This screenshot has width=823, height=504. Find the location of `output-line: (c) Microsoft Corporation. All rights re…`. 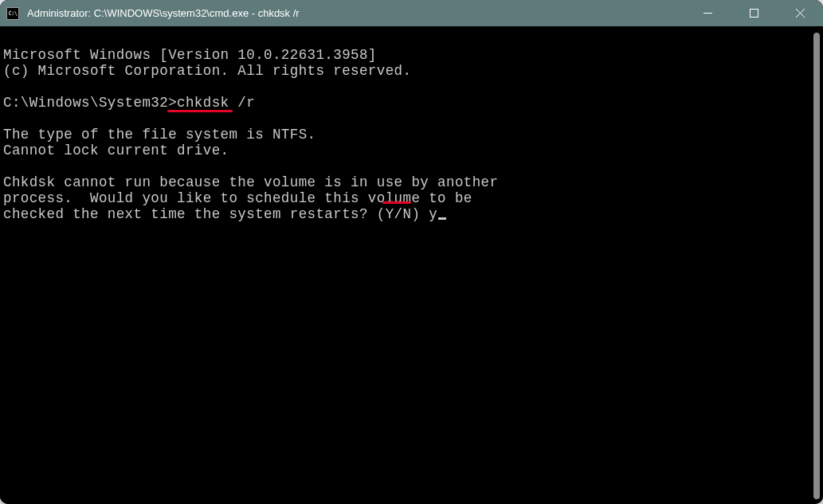

output-line: (c) Microsoft Corporation. All rights re… is located at coordinates (405, 71).